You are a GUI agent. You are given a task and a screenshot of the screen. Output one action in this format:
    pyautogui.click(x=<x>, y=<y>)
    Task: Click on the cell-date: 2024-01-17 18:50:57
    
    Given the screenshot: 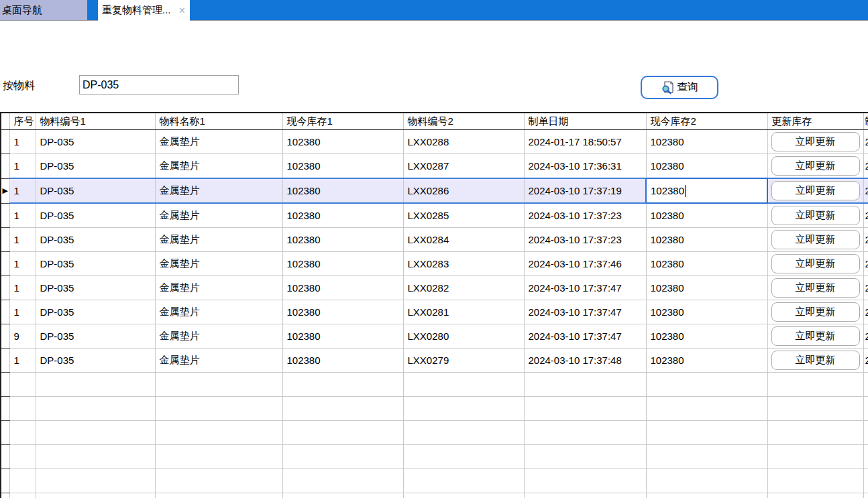 What is the action you would take?
    pyautogui.click(x=585, y=142)
    